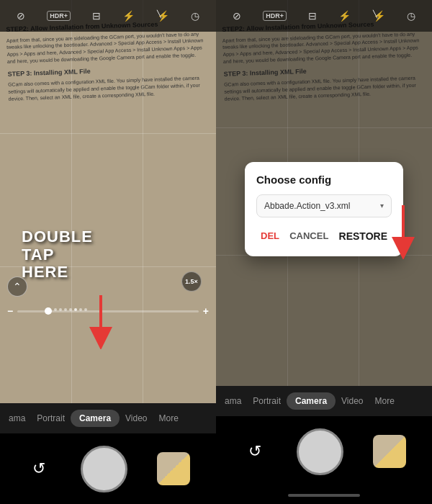 Image resolution: width=432 pixels, height=504 pixels. Describe the element at coordinates (17, 287) in the screenshot. I see `back-arrow-button: ⌃` at that location.